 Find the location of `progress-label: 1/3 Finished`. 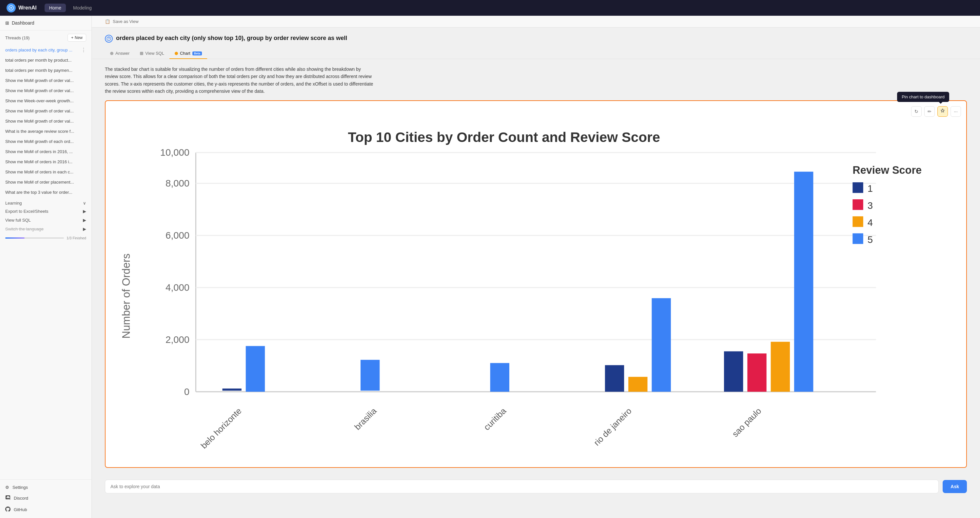

progress-label: 1/3 Finished is located at coordinates (76, 238).